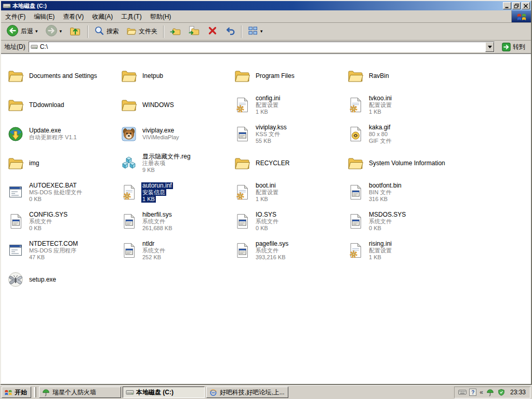  What do you see at coordinates (148, 31) in the screenshot?
I see `folders-label: 文件夹` at bounding box center [148, 31].